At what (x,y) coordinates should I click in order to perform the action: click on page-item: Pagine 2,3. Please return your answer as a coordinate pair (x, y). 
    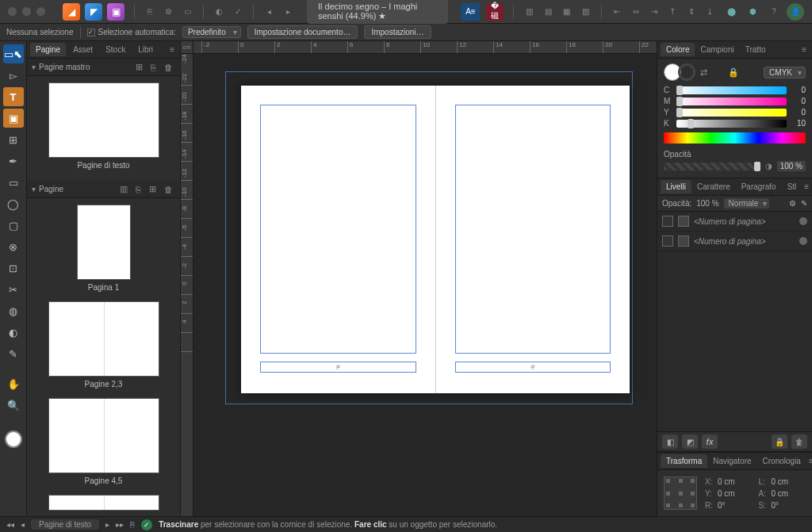
    Looking at the image, I should click on (103, 347).